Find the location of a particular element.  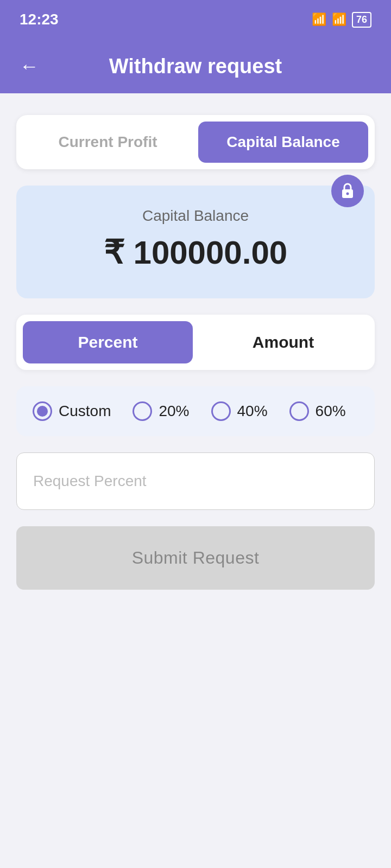

tab-current-profit: Current Profit is located at coordinates (108, 142).